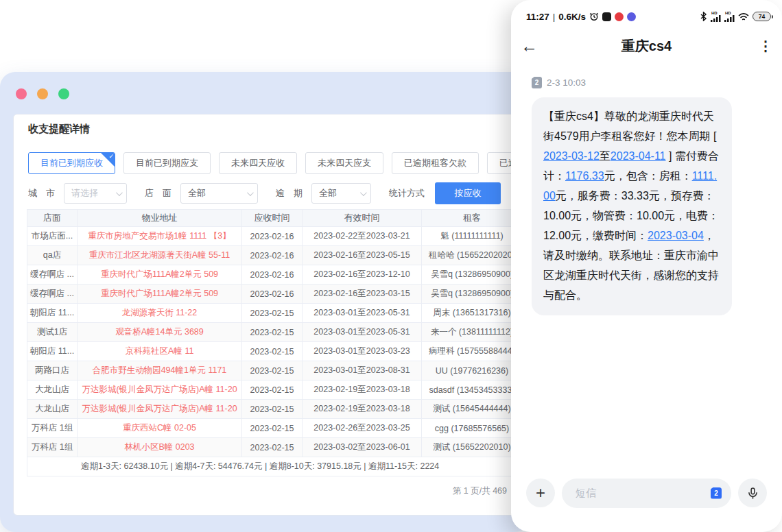 The height and width of the screenshot is (532, 782). I want to click on valid-period-cell: 2023-02-22至2023-03-21, so click(362, 237).